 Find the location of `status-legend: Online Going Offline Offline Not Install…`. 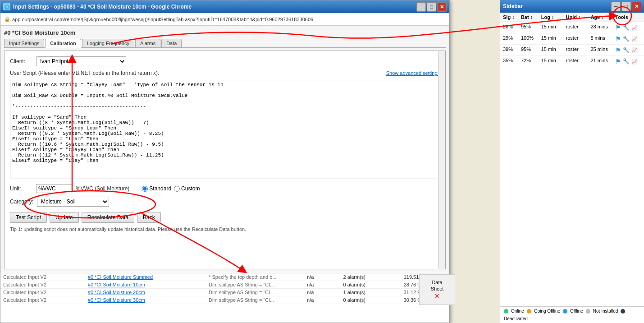

status-legend: Online Going Offline Offline Not Install… is located at coordinates (572, 315).